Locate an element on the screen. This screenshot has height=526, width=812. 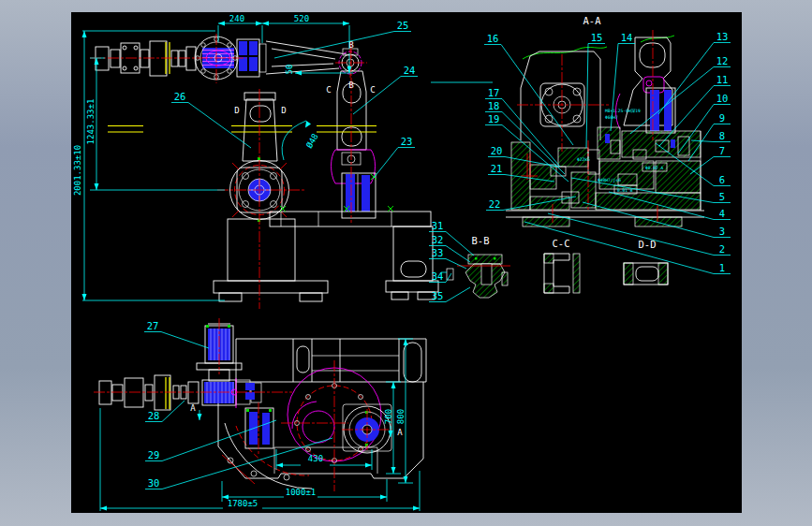
balloon-number: 11 is located at coordinates (723, 80).